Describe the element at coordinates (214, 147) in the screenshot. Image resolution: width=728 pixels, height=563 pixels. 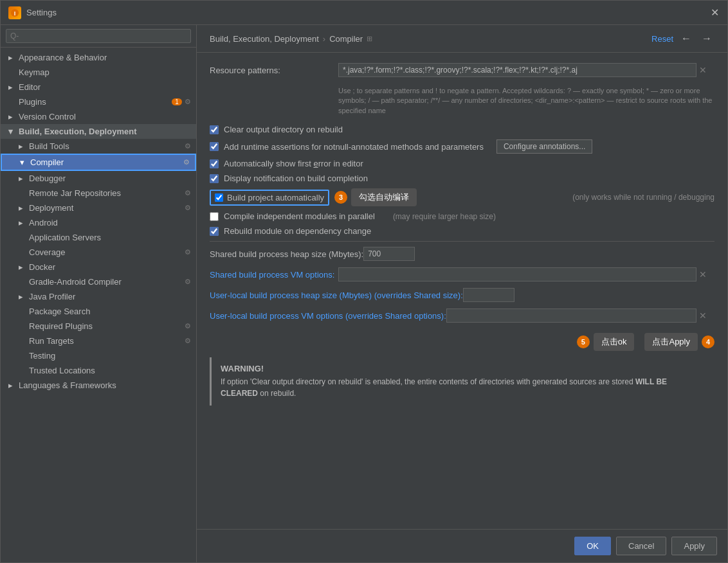
I see `runtime-assertions-checkbox` at that location.